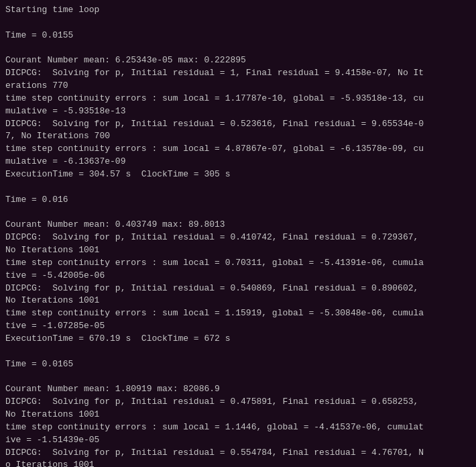 This screenshot has height=467, width=476. Describe the element at coordinates (238, 36) in the screenshot. I see `terminal-line: Time = 0.0155` at that location.